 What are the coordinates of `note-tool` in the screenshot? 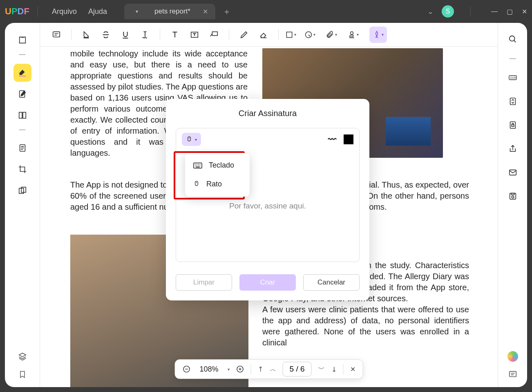 It's located at (56, 35).